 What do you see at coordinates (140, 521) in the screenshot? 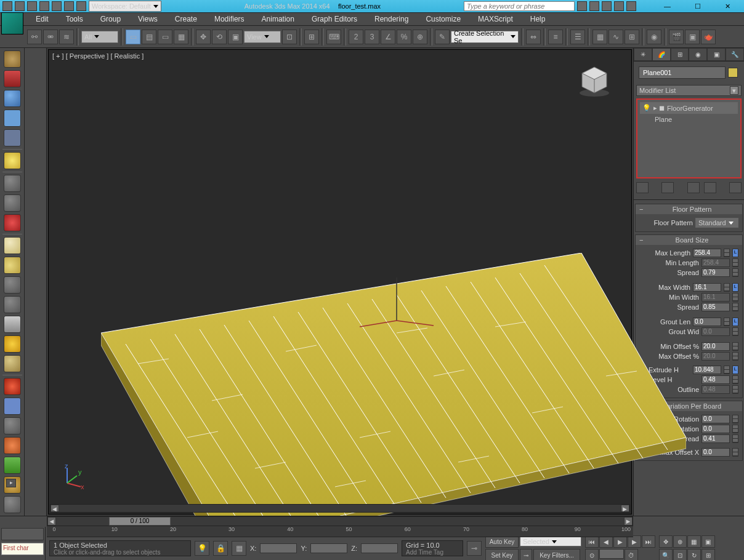
I see `time-slider-thumb: 0 / 100` at bounding box center [140, 521].